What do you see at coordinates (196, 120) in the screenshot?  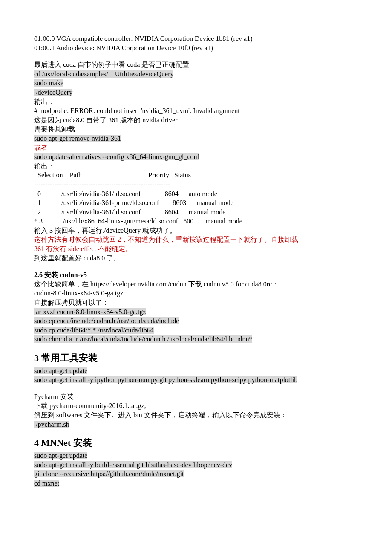 I see `reason-line-1: 这是因为 cuda8.0 自带了 361 版本的 nvidia driver` at bounding box center [196, 120].